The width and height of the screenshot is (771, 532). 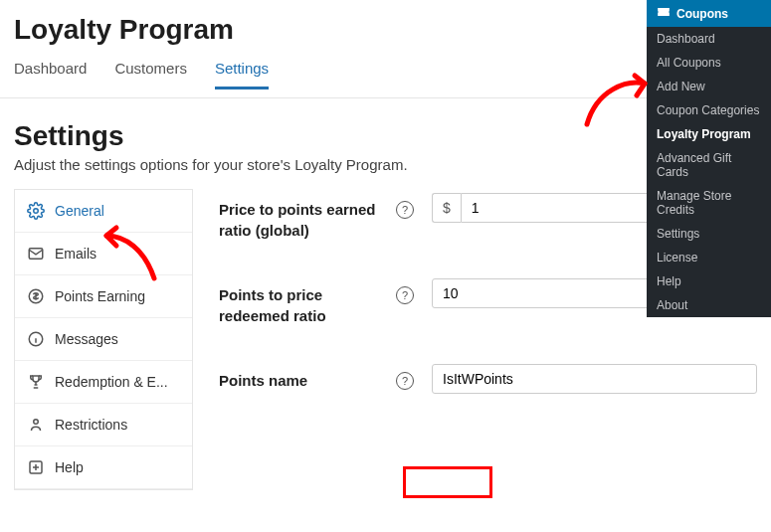 I want to click on info-icon, so click(x=36, y=339).